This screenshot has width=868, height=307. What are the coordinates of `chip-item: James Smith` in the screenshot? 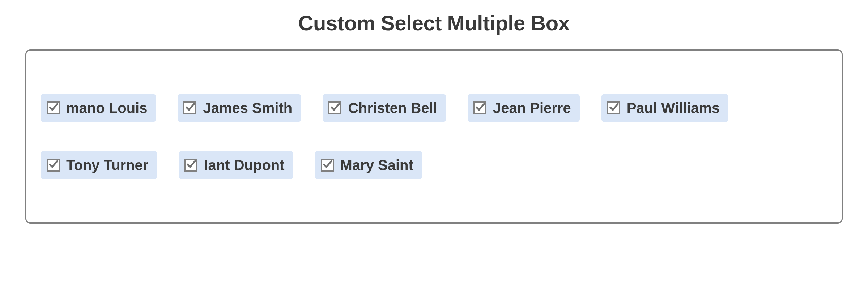 It's located at (239, 108).